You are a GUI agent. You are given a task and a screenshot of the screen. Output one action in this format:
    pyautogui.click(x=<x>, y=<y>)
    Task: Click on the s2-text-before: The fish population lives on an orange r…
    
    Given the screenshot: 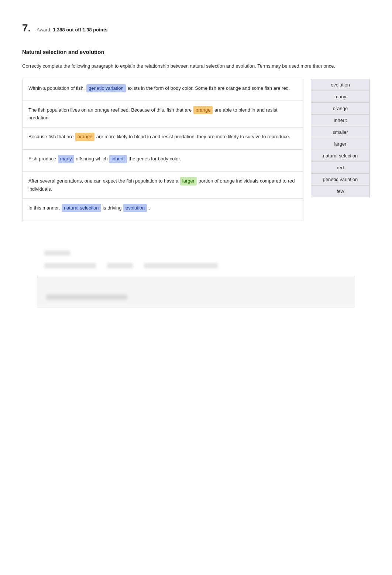 What is the action you would take?
    pyautogui.click(x=111, y=110)
    